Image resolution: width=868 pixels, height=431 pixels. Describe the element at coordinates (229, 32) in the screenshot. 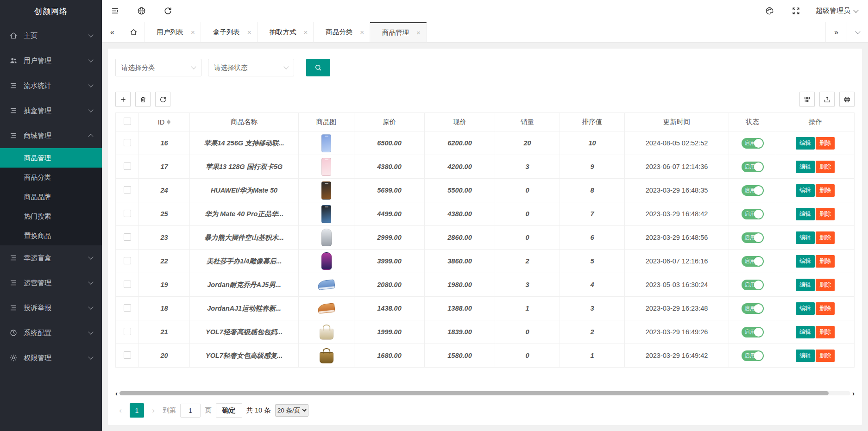

I see `tab-盒子列表: 盒子列表×` at that location.